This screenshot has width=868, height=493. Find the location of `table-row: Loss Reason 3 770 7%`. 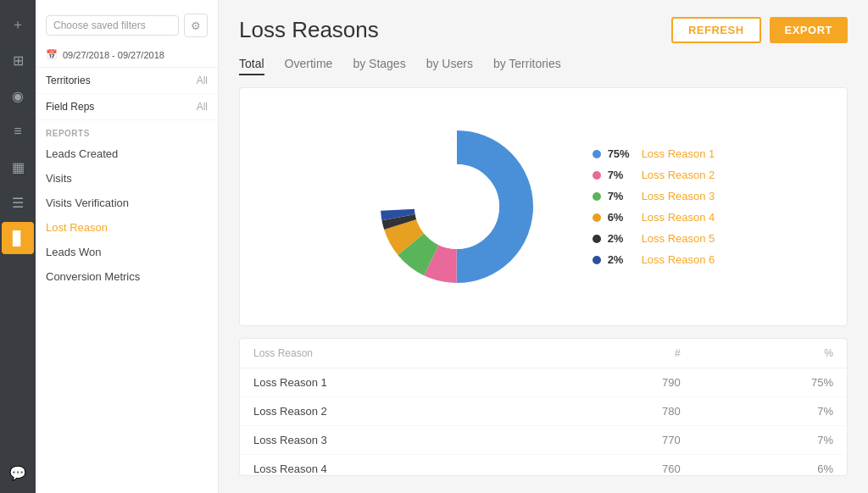

table-row: Loss Reason 3 770 7% is located at coordinates (543, 440).